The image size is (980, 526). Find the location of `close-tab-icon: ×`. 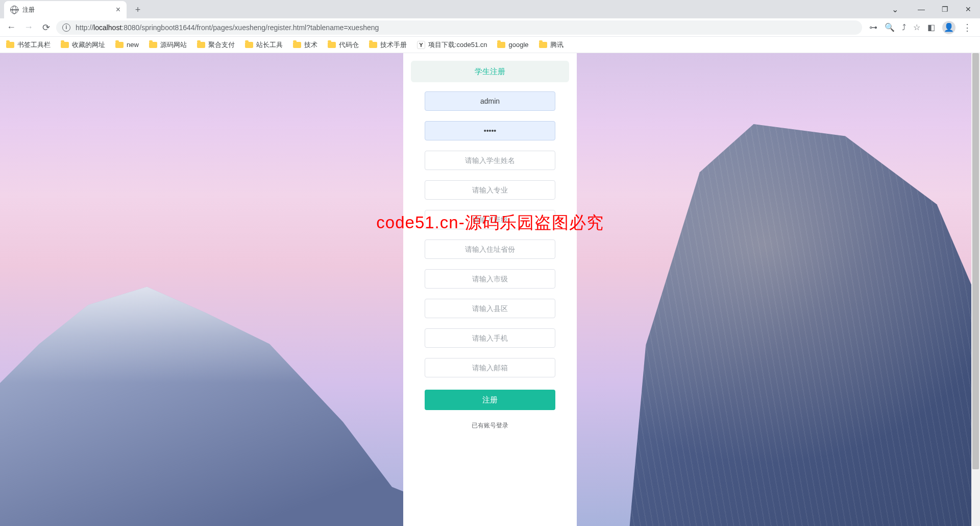

close-tab-icon: × is located at coordinates (118, 10).